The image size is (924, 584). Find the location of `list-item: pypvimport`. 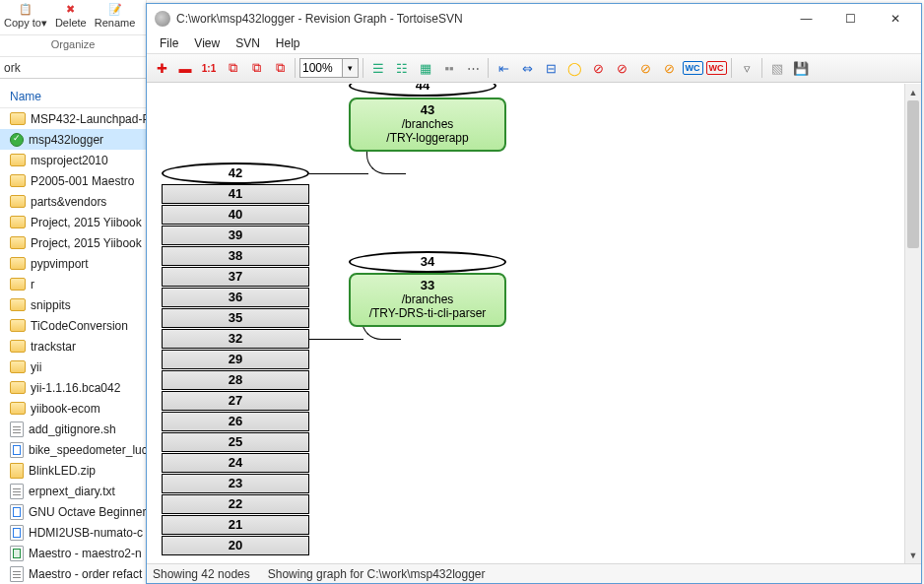

list-item: pypvimport is located at coordinates (73, 264).